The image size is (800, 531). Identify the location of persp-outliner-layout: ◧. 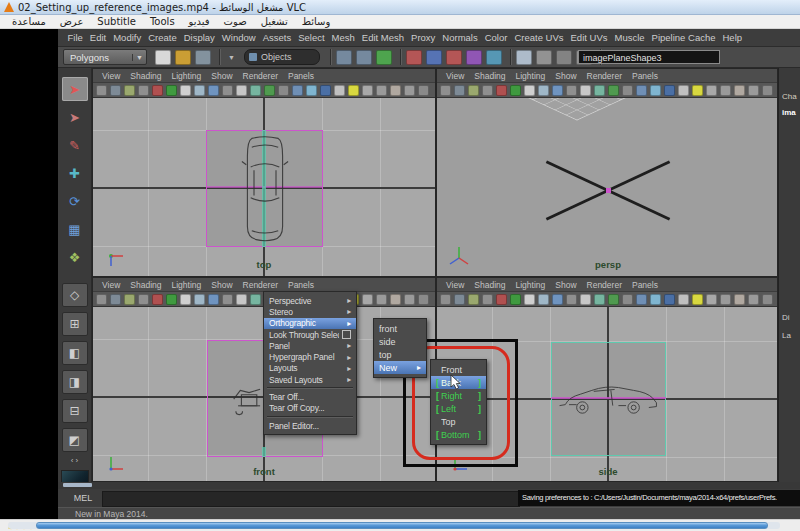
(75, 353).